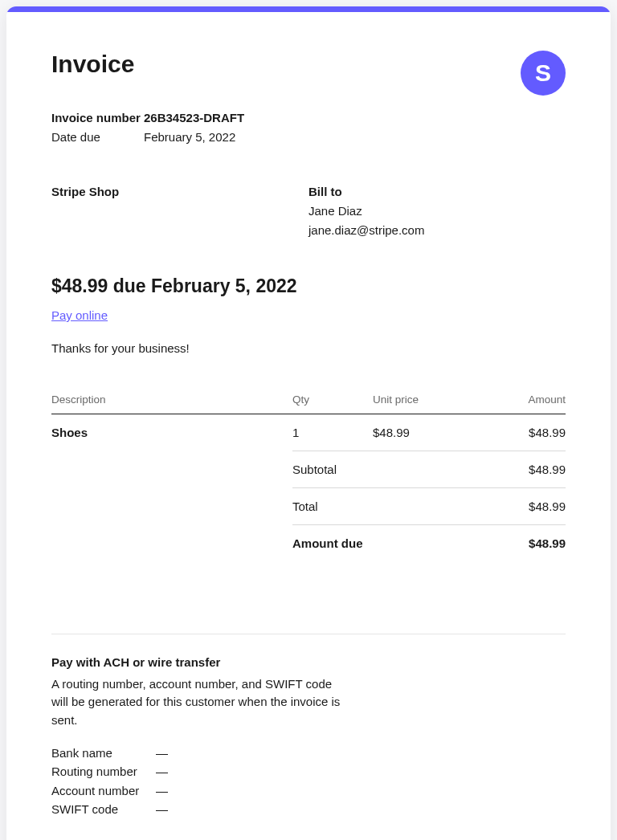 Image resolution: width=617 pixels, height=840 pixels. What do you see at coordinates (162, 809) in the screenshot?
I see `swift-value: —` at bounding box center [162, 809].